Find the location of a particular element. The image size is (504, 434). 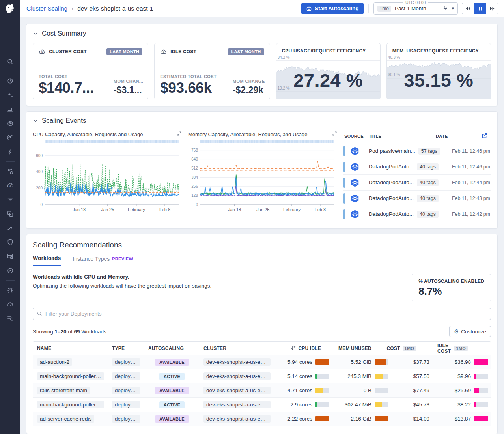

event-row: Pod passive/main...57 tagsFeb 11, 12:46 … is located at coordinates (417, 151).